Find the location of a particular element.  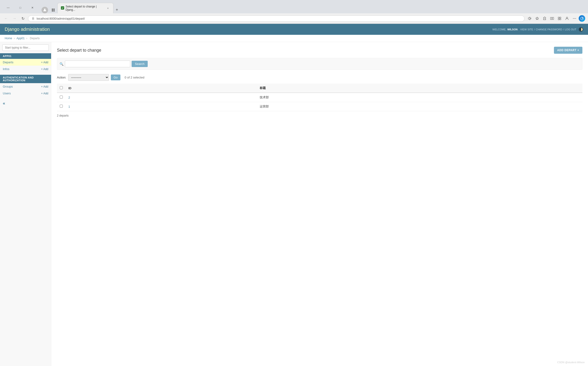

table-header-row: ID 标题 is located at coordinates (320, 88).